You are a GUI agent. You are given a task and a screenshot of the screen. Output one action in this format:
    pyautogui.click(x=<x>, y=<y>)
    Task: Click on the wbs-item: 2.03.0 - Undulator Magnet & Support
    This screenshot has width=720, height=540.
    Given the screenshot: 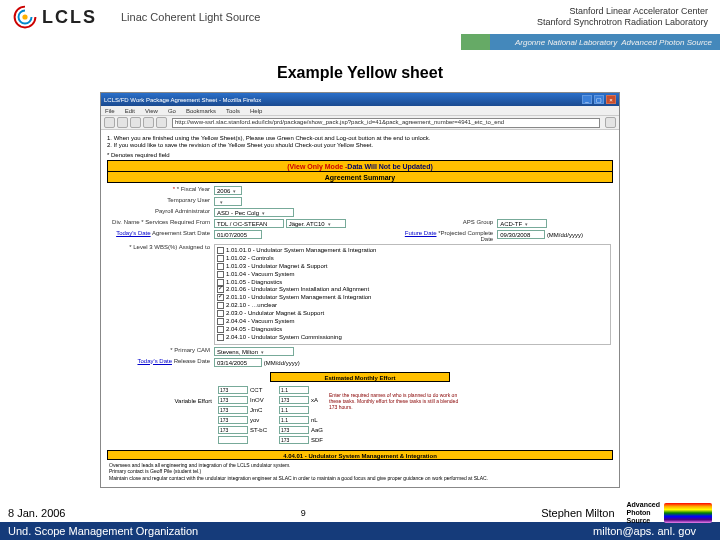 What is the action you would take?
    pyautogui.click(x=412, y=314)
    